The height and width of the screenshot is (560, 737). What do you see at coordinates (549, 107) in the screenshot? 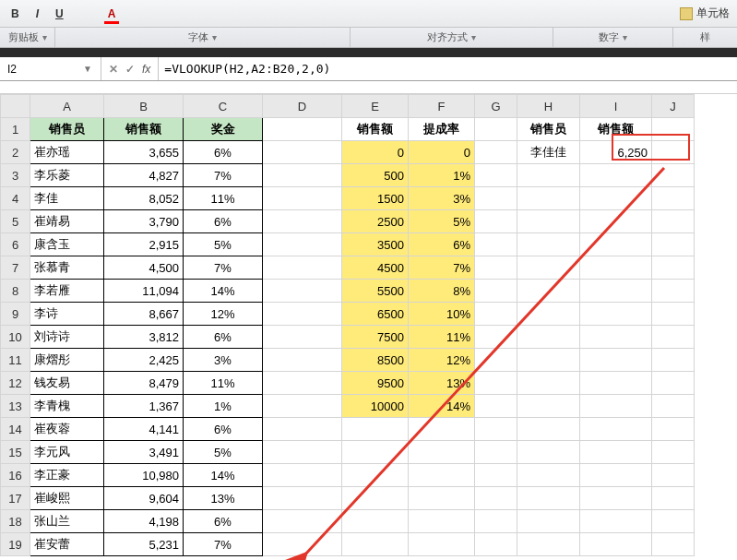
I see `col-header-H: H` at bounding box center [549, 107].